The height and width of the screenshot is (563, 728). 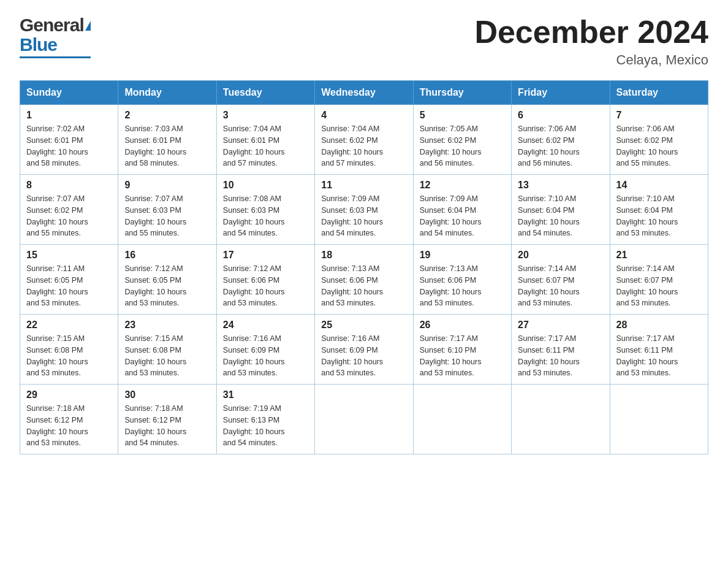 What do you see at coordinates (266, 426) in the screenshot?
I see `day-info: Sunrise: 7:19 AMSunset: 6:13 PMDaylight:…` at bounding box center [266, 426].